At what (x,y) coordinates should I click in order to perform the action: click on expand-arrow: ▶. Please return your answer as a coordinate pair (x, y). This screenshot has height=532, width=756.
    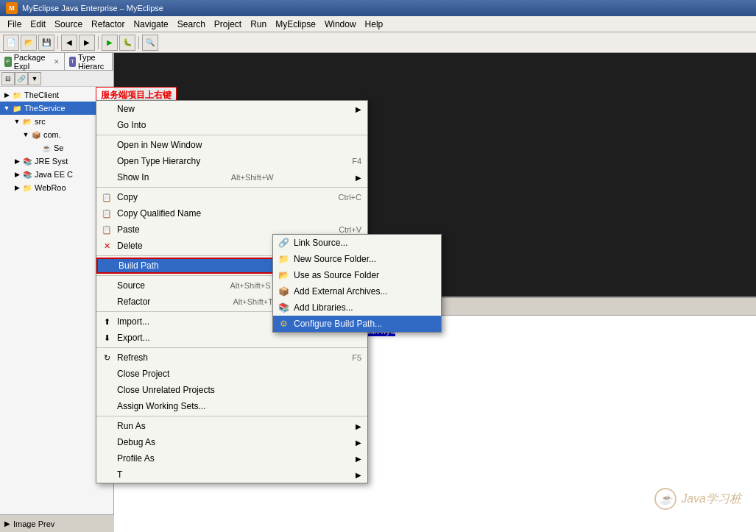
    Looking at the image, I should click on (17, 161).